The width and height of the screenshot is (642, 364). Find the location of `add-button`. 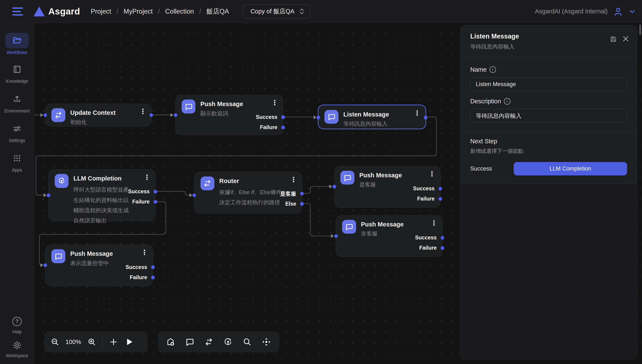

add-button is located at coordinates (113, 342).